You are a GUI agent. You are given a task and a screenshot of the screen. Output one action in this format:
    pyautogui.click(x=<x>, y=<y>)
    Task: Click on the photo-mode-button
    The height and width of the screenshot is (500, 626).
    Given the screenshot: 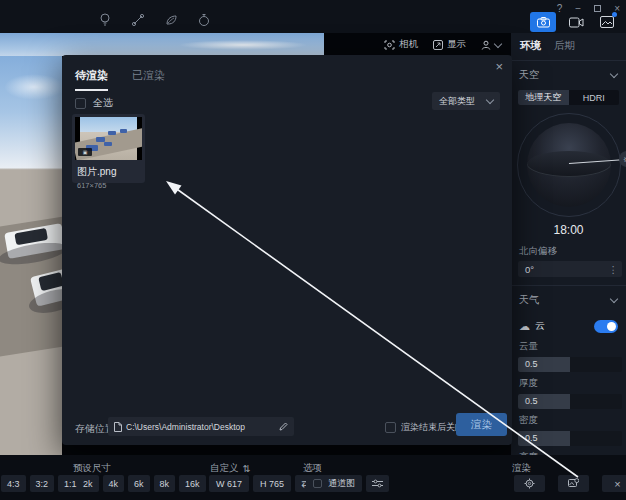 What is the action you would take?
    pyautogui.click(x=543, y=22)
    